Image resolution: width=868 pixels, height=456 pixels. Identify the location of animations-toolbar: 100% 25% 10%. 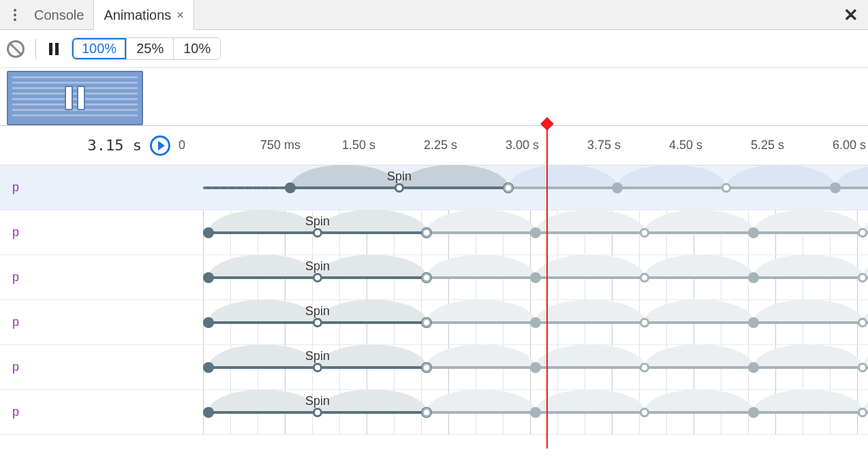
(434, 49).